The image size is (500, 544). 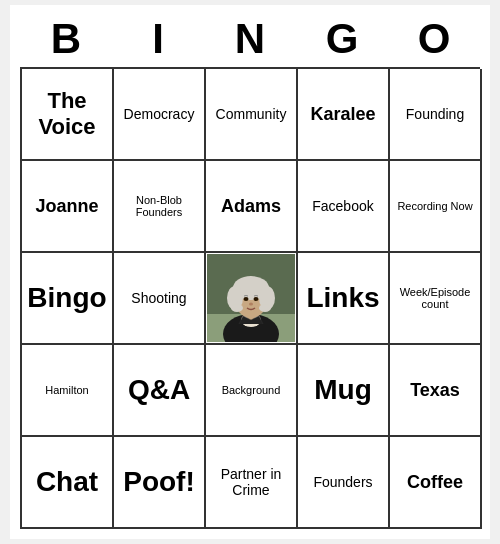 What do you see at coordinates (68, 483) in the screenshot?
I see `cell-4-0: Chat` at bounding box center [68, 483].